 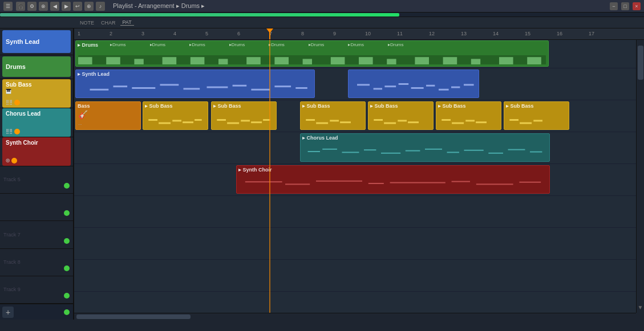 What do you see at coordinates (37, 290) in the screenshot?
I see `track-item-track9: Track 9` at bounding box center [37, 290].